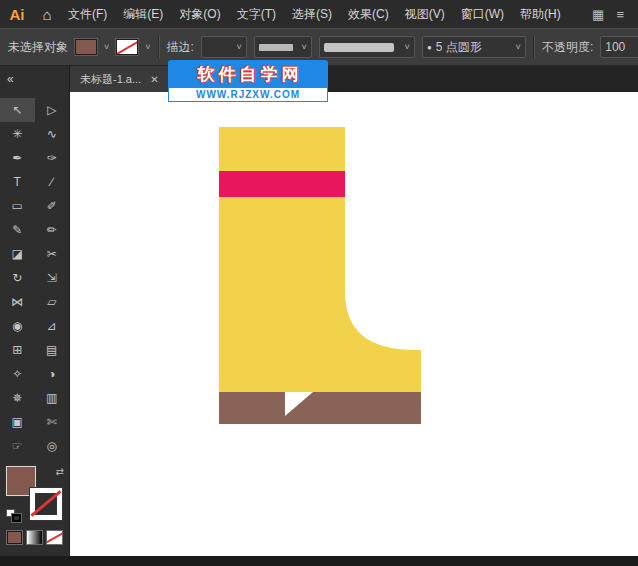 This screenshot has height=566, width=638. I want to click on selection-tool: ↖, so click(18, 110).